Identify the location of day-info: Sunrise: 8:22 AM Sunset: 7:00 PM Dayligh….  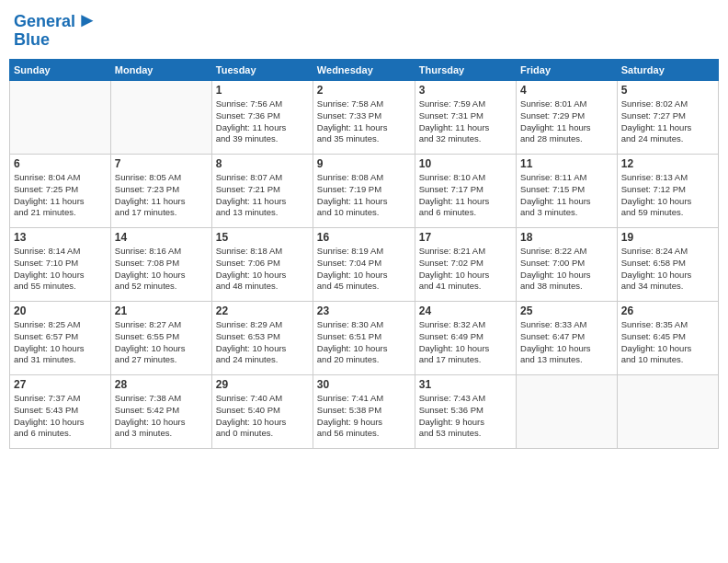
(566, 269).